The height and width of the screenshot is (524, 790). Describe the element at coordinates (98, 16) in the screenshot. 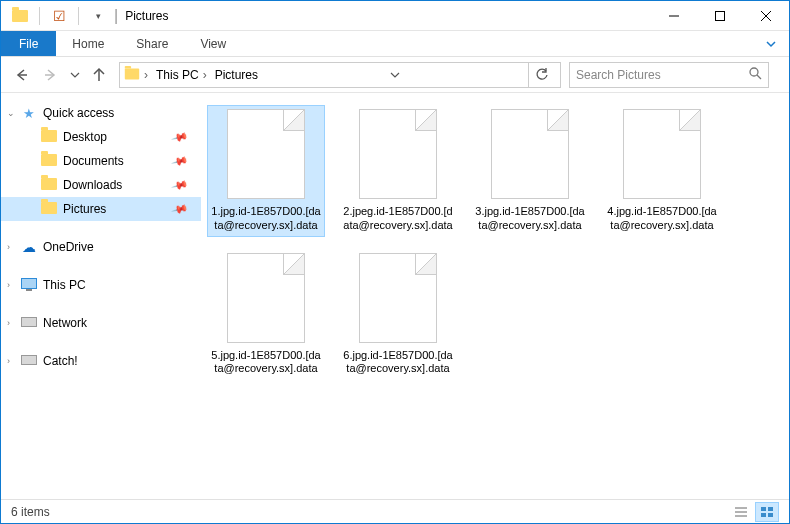

I see `qat-dropdown-icon: ▾` at that location.